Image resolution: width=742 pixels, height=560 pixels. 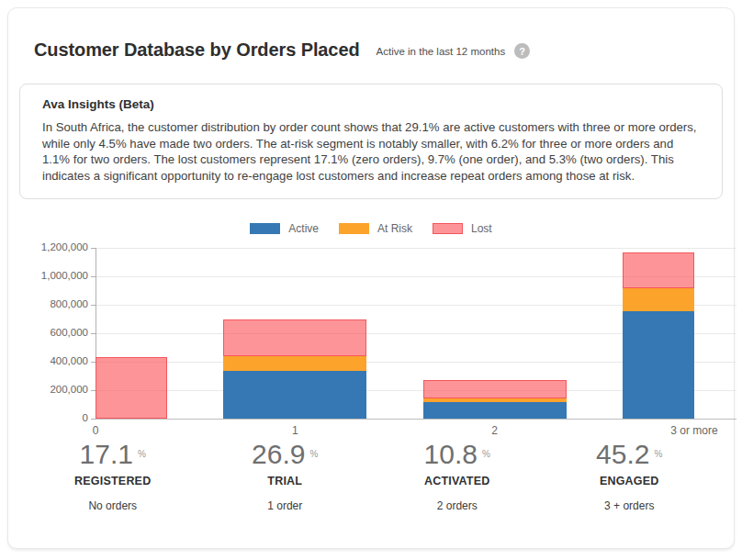 I want to click on legend-label: Lost, so click(x=481, y=229).